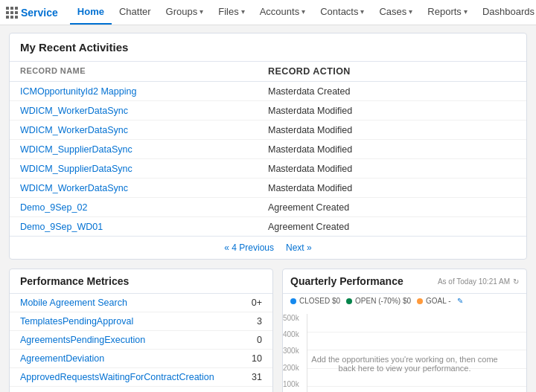 Image resolution: width=536 pixels, height=392 pixels. I want to click on nav-item-files: Files ▾, so click(231, 12).